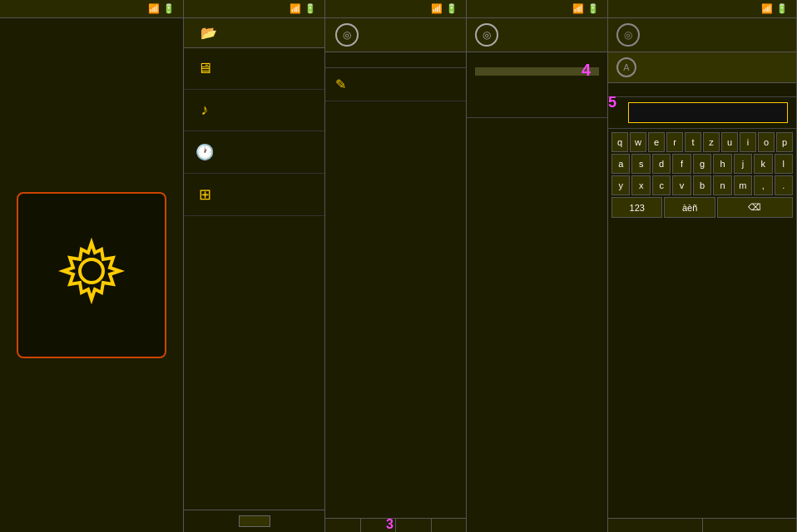  I want to click on signal-icon: 📶, so click(154, 8).